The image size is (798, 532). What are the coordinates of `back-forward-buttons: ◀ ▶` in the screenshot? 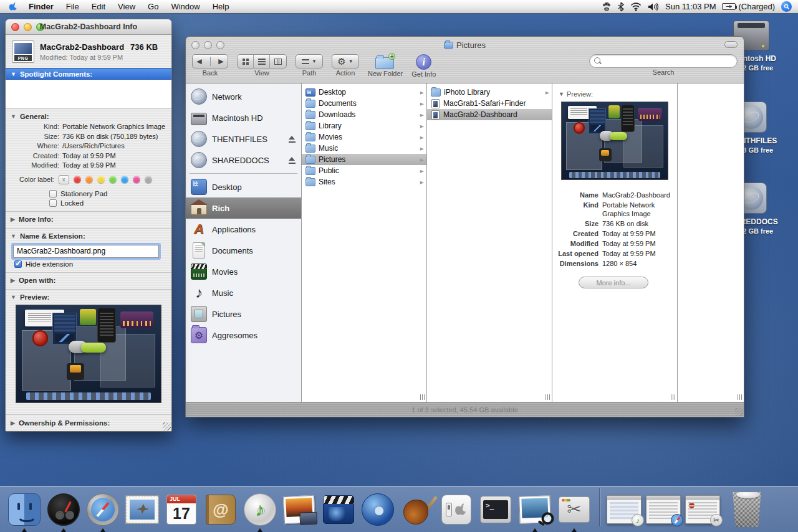 It's located at (210, 61).